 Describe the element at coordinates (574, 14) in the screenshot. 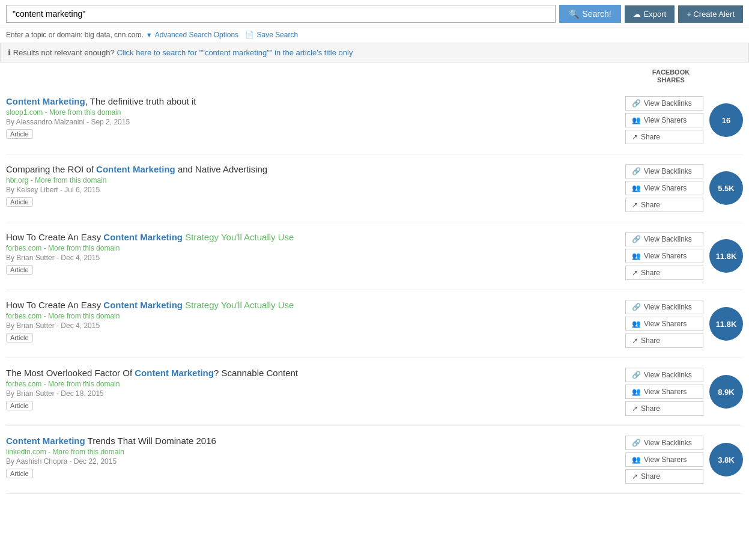

I see `search-icon: 🔍` at that location.